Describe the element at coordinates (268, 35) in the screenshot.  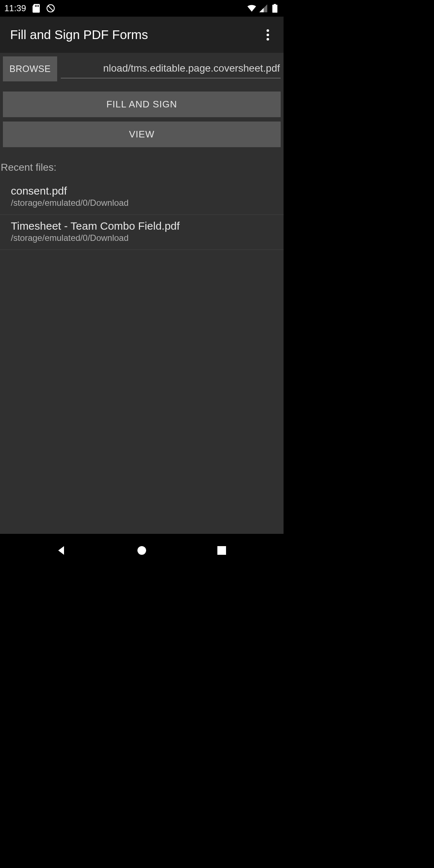
I see `more-vert-icon` at that location.